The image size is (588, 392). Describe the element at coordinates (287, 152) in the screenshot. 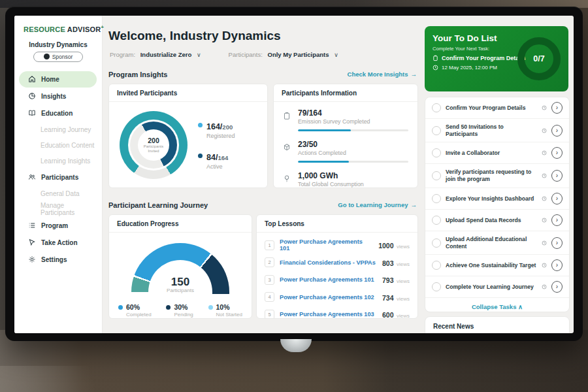

I see `box-icon` at that location.